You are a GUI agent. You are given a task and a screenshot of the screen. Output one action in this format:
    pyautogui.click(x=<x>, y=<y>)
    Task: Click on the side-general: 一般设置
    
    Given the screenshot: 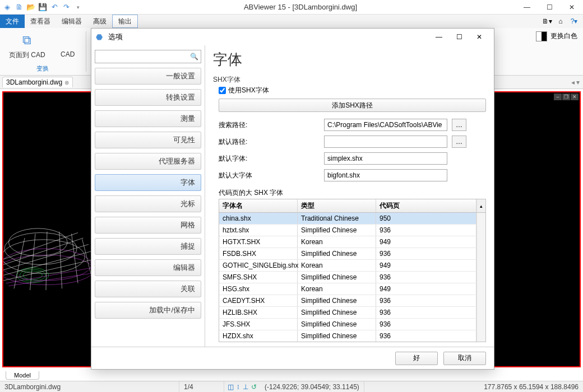 What is the action you would take?
    pyautogui.click(x=148, y=76)
    